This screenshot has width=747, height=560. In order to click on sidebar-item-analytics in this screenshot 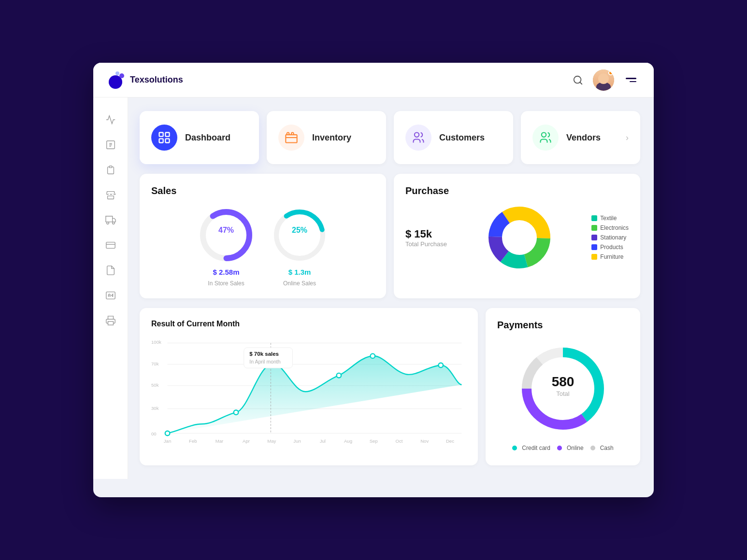, I will do `click(111, 120)`.